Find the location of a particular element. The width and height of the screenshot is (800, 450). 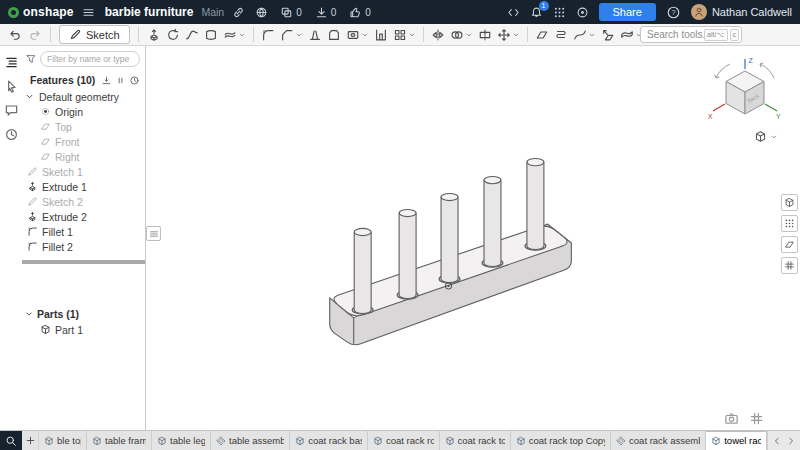

tab-coat-rack-top: coat rack top is located at coordinates (476, 440).